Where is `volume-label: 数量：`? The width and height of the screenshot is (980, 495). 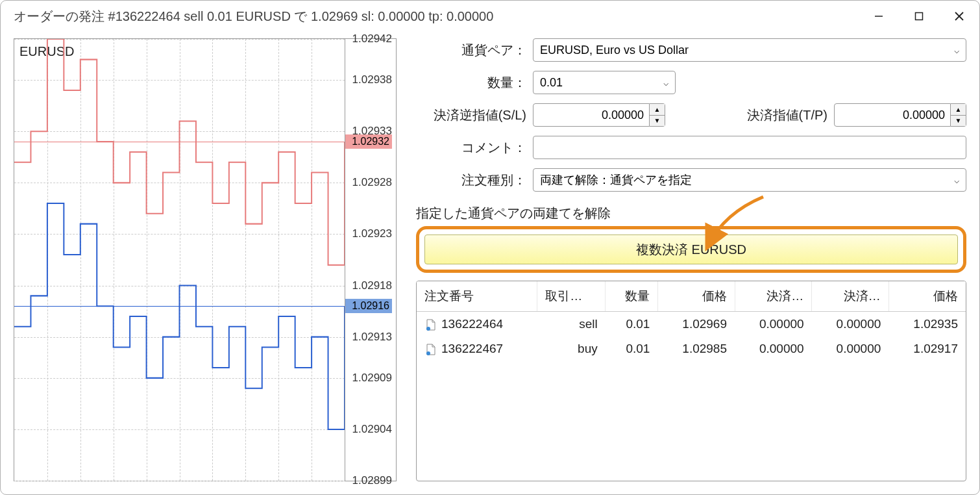 volume-label: 数量： is located at coordinates (474, 83).